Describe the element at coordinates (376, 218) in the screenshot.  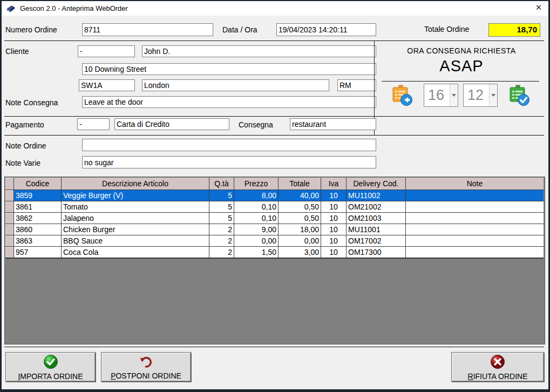
I see `cell-delivery: OM21003` at that location.